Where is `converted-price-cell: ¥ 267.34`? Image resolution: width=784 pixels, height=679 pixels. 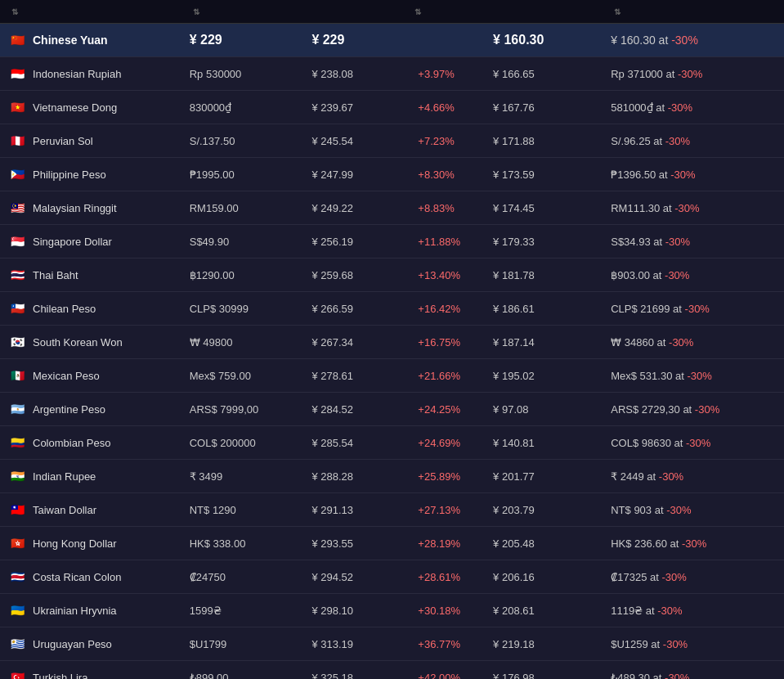
converted-price-cell: ¥ 267.34 is located at coordinates (353, 342).